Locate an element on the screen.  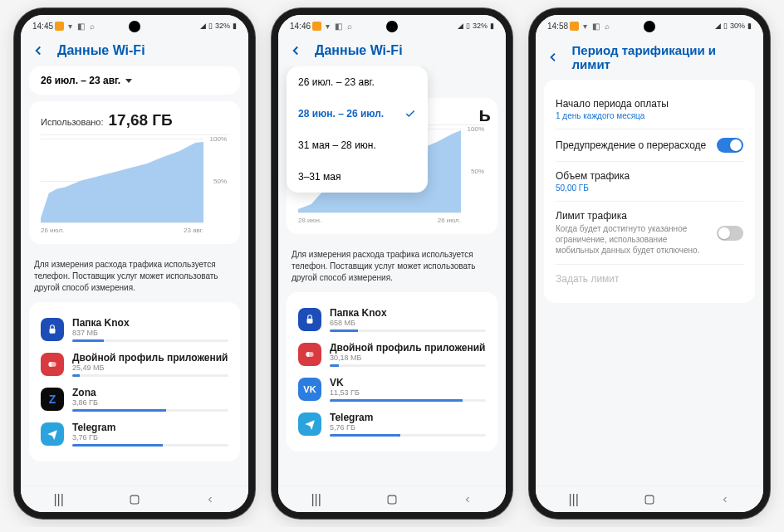
app-row: Telegram 5,76 ГБ is located at coordinates (392, 424).